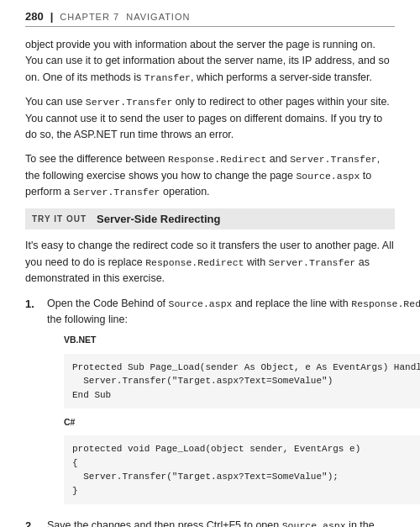 The width and height of the screenshot is (420, 527). Describe the element at coordinates (129, 103) in the screenshot. I see `inline-code-servertransfer: Server.Transfer` at that location.